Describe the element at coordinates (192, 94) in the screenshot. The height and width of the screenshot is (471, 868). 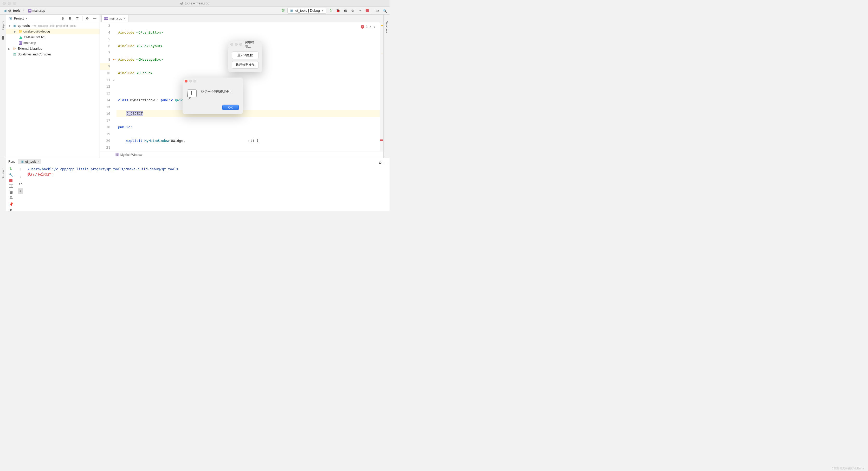
I see `info-icon: !` at that location.